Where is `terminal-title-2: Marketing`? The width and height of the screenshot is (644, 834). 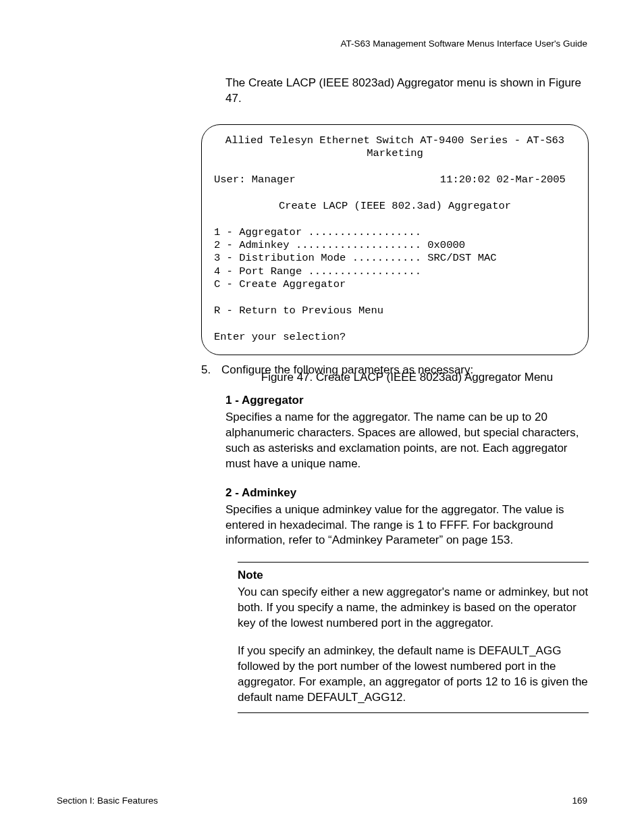 terminal-title-2: Marketing is located at coordinates (395, 153).